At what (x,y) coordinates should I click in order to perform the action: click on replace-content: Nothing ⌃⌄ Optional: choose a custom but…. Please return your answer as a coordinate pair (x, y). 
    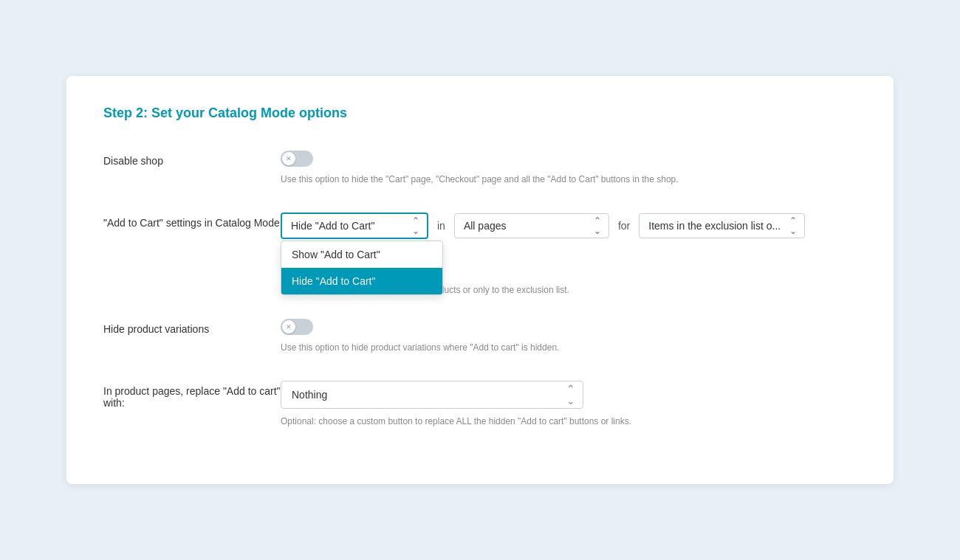
    Looking at the image, I should click on (569, 404).